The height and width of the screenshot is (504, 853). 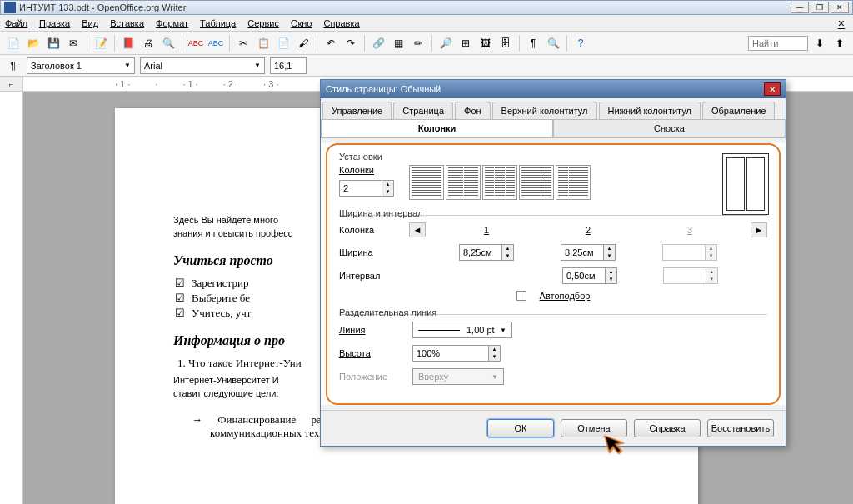 I want to click on col-number-3: 3, so click(x=690, y=230).